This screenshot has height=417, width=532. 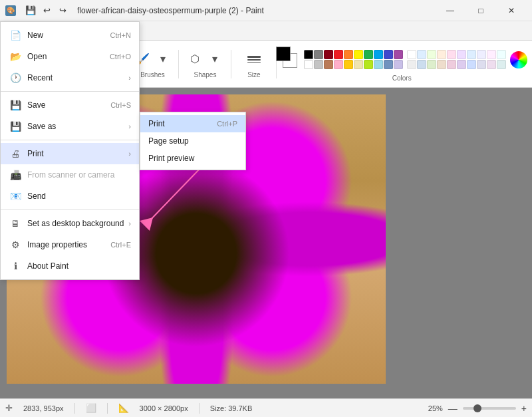 What do you see at coordinates (452, 55) in the screenshot?
I see `extra-c5` at bounding box center [452, 55].